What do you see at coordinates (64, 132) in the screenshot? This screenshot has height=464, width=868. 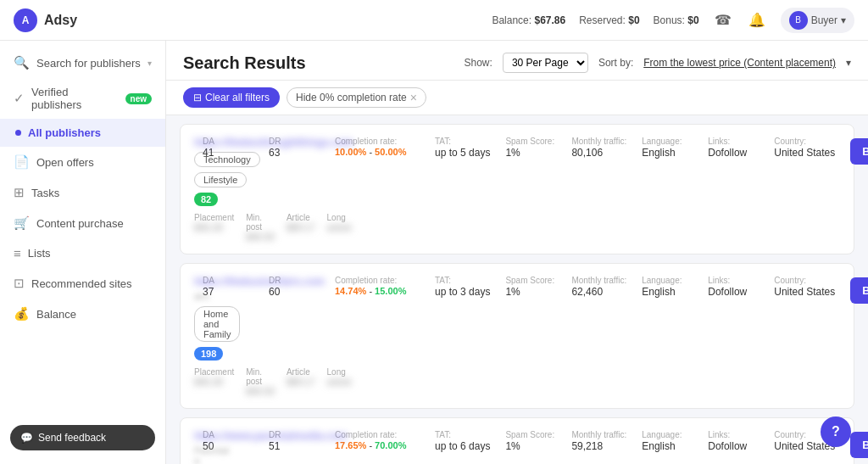 I see `sidebar-all-publishers-label: All publishers` at bounding box center [64, 132].